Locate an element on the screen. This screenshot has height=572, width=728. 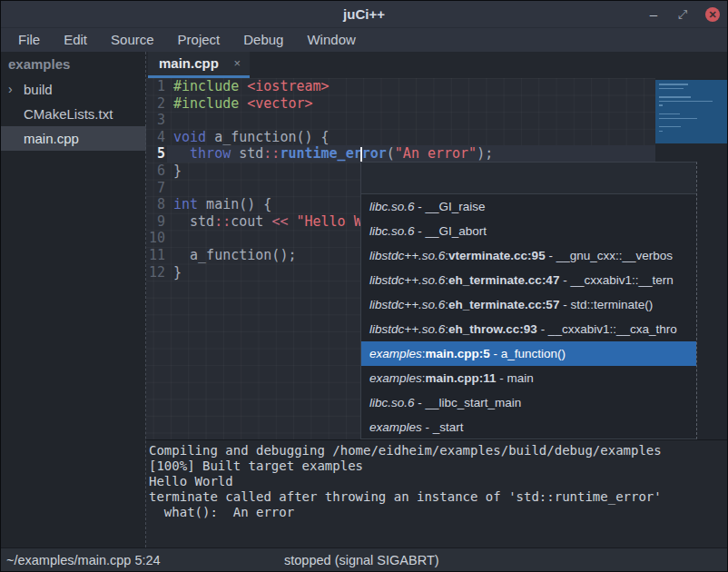
code-token: int is located at coordinates (185, 204).